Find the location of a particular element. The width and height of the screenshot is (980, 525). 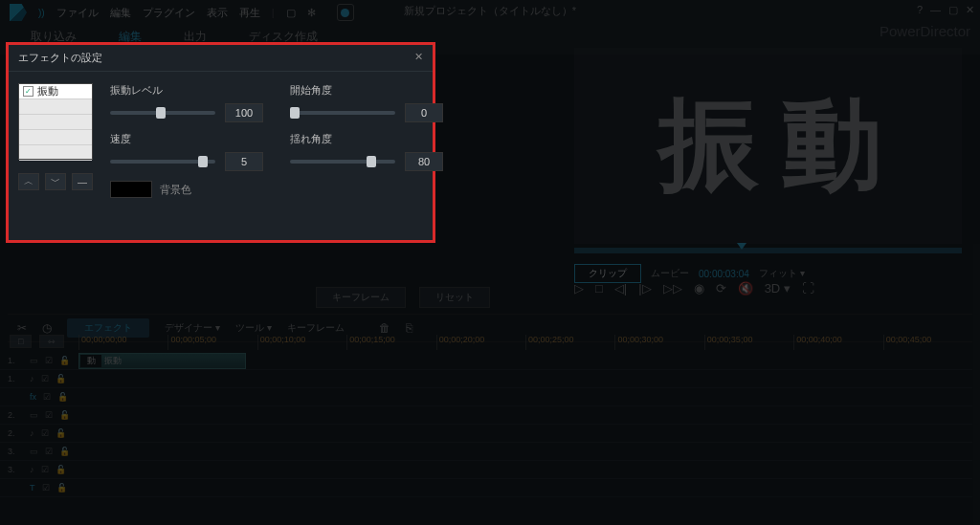

scrub-bar is located at coordinates (768, 251).